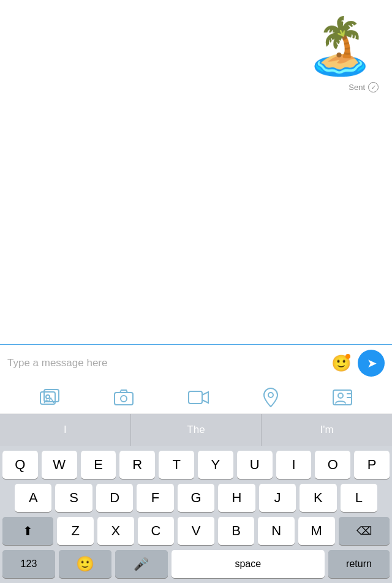  I want to click on pred-word-i: I, so click(66, 430).